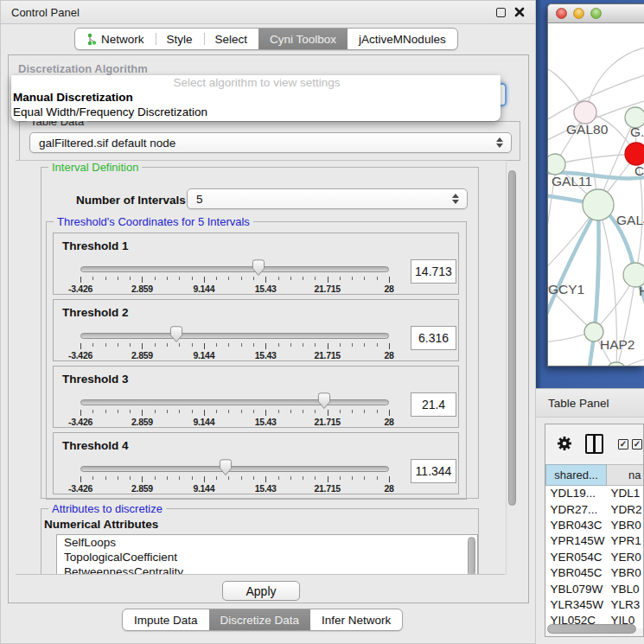 The width and height of the screenshot is (644, 644). What do you see at coordinates (596, 14) in the screenshot?
I see `zoom-traffic-light-icon` at bounding box center [596, 14].